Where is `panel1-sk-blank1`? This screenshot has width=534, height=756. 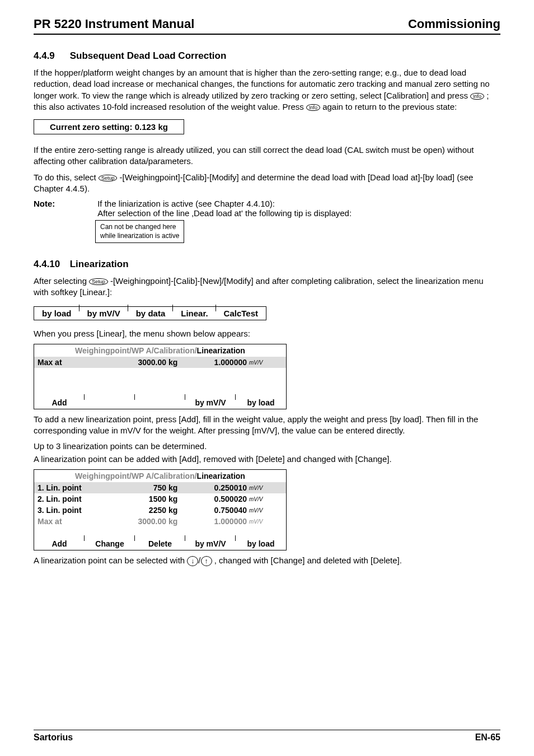
panel1-sk-blank1 is located at coordinates (110, 403).